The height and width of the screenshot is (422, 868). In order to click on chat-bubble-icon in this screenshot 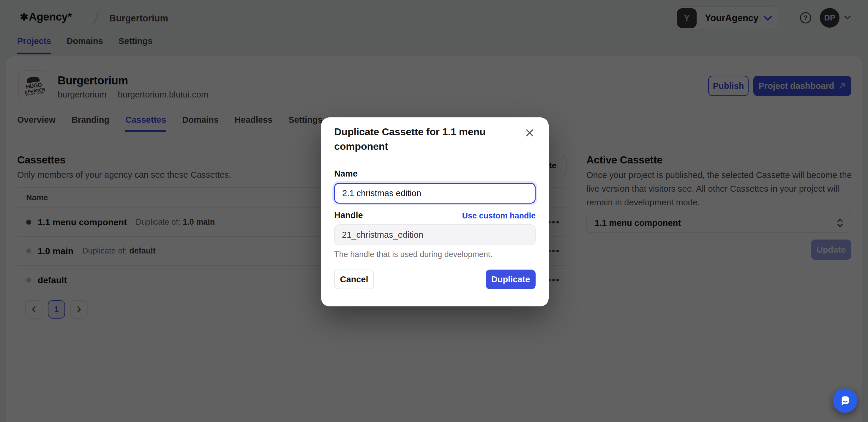, I will do `click(845, 400)`.